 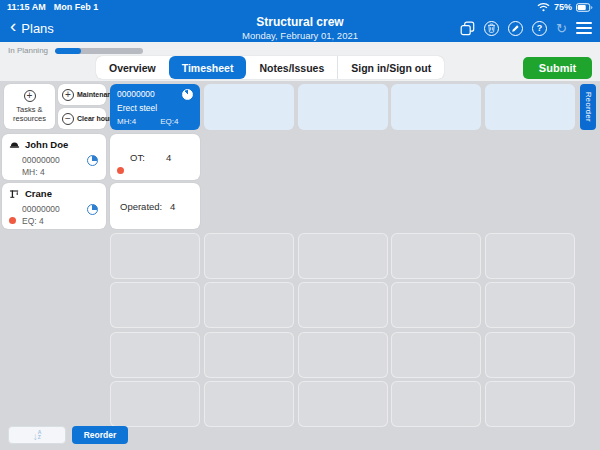 What do you see at coordinates (26, 7) in the screenshot?
I see `status-time: 11:15 AM` at bounding box center [26, 7].